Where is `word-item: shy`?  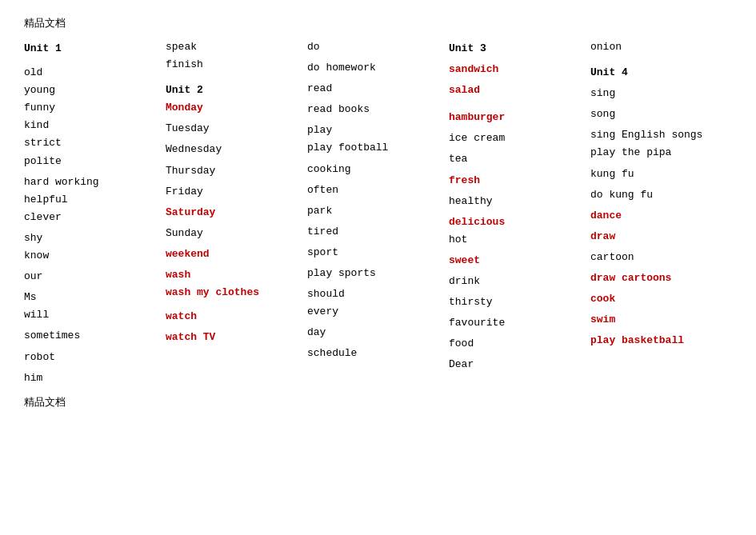
word-item: shy is located at coordinates (91, 238).